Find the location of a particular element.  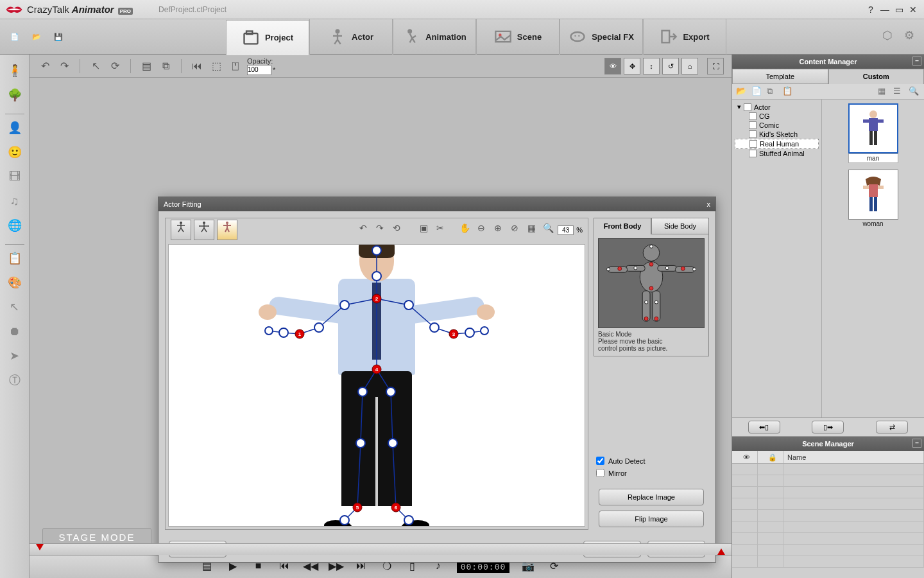

scene-table-body is located at coordinates (828, 521).